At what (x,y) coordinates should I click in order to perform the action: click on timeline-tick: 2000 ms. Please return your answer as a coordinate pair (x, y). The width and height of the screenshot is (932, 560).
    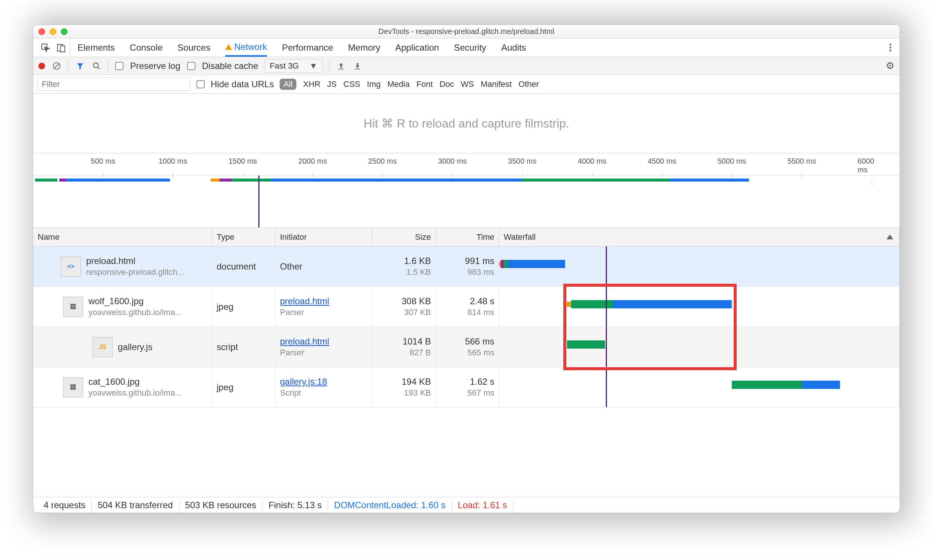
    Looking at the image, I should click on (312, 162).